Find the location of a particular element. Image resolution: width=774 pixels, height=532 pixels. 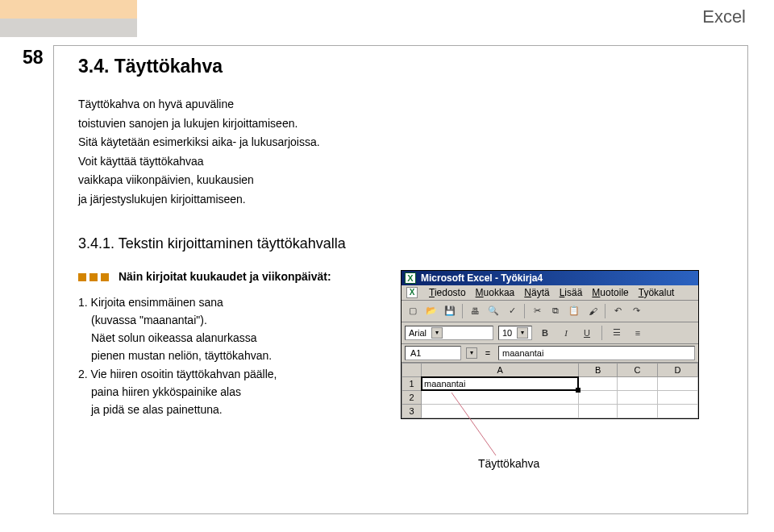

excel-app-icon: X is located at coordinates (410, 278).